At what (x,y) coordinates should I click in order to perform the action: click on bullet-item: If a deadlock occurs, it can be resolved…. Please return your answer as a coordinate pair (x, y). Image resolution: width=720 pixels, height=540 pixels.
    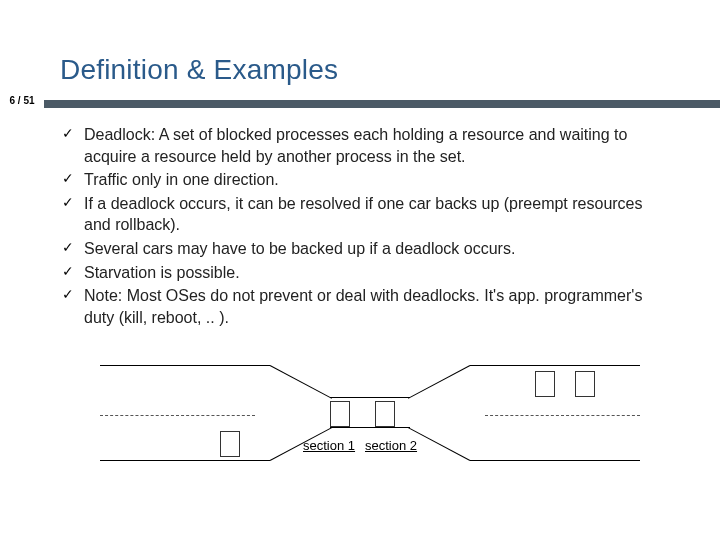
    Looking at the image, I should click on (367, 214).